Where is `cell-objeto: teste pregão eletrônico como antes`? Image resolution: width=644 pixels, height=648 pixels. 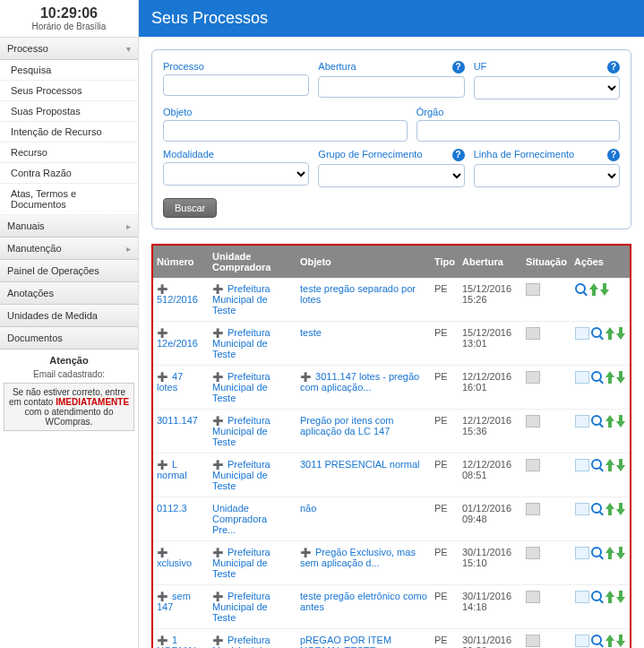 cell-objeto: teste pregão eletrônico como antes is located at coordinates (364, 608).